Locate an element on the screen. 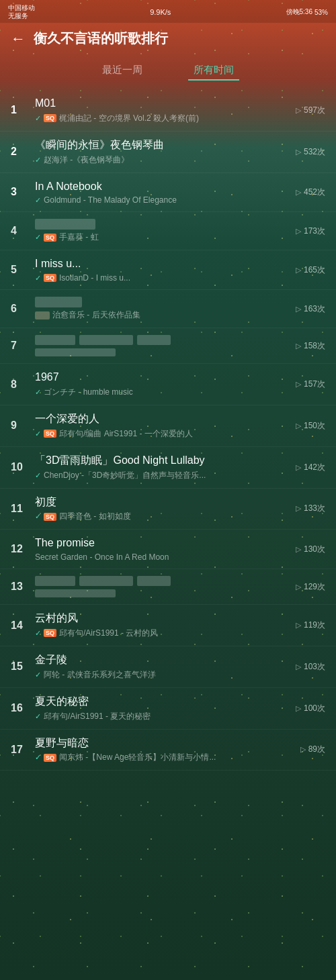 Image resolution: width=336 pixels, height=980 pixels. tab-all: 所有时间 is located at coordinates (214, 71).